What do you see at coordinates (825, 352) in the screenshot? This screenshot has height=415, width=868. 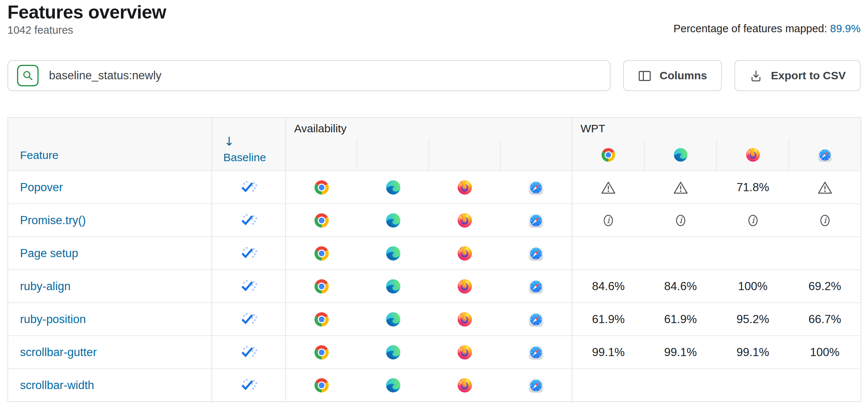 I see `wpt-score: 100%` at bounding box center [825, 352].